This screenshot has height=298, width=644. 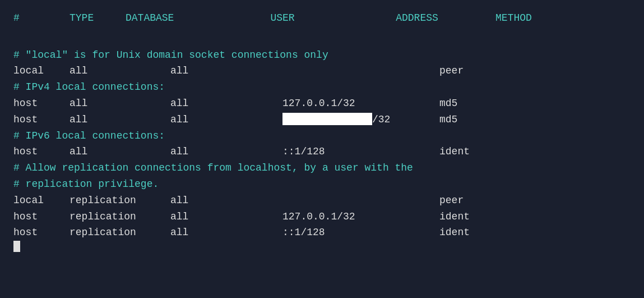 What do you see at coordinates (322, 88) in the screenshot?
I see `comment-ipv4: # IPv4 local connections:` at bounding box center [322, 88].